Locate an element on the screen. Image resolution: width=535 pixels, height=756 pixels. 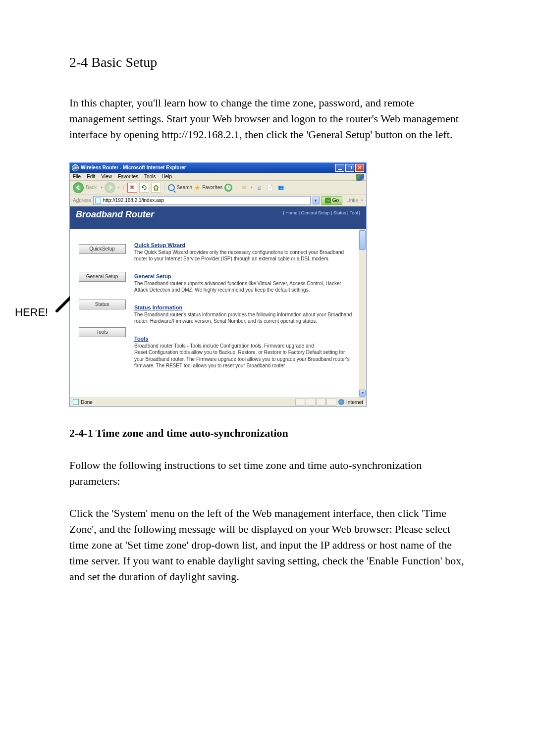
windows-flag-icon is located at coordinates (360, 177).